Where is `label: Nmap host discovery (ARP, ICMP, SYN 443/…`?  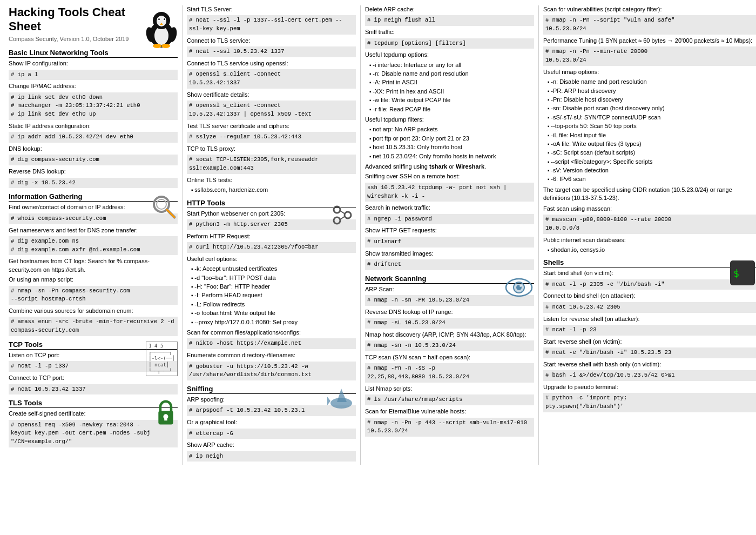
label: Nmap host discovery (ARP, ICMP, SYN 443/… is located at coordinates (449, 335).